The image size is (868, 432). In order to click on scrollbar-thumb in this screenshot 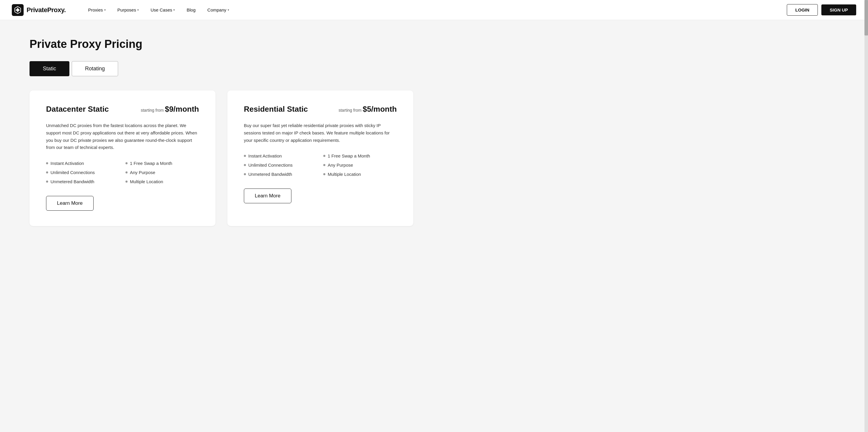, I will do `click(866, 18)`.